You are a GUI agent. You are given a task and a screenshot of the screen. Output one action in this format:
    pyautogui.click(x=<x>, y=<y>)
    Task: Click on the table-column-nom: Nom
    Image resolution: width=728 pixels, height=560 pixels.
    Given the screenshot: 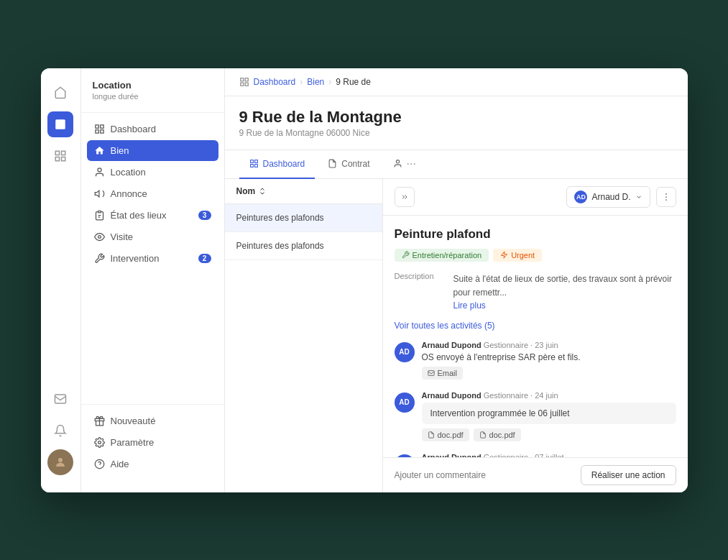 What is the action you would take?
    pyautogui.click(x=246, y=191)
    